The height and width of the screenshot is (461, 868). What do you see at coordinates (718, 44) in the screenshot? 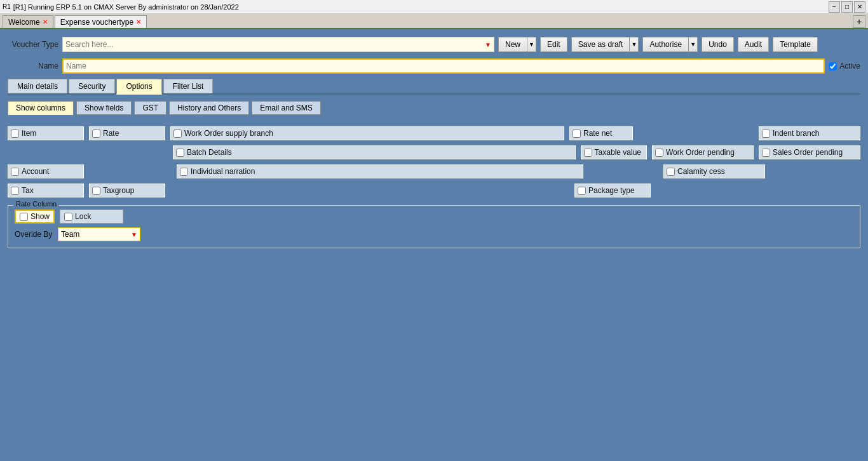
I see `undo-button: Undo` at bounding box center [718, 44].